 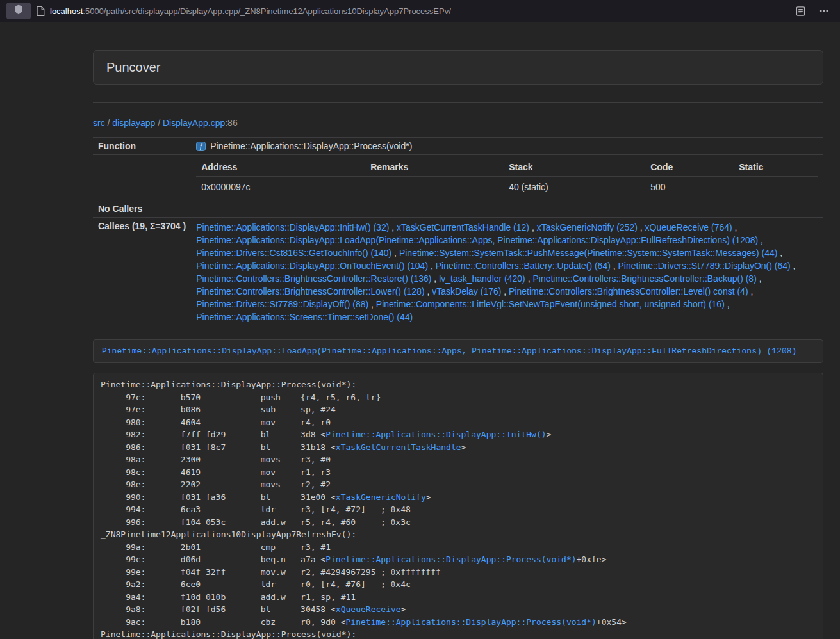 I want to click on url-path: :5000/path/src/displayapp/DisplayApp.cpp…, so click(x=267, y=12).